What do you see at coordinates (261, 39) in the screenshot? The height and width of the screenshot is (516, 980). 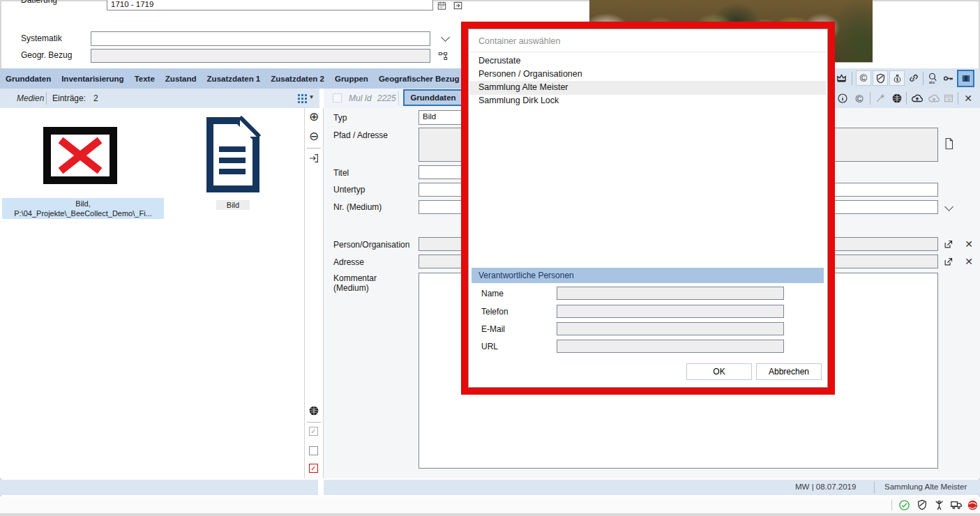 I see `systematik-input` at bounding box center [261, 39].